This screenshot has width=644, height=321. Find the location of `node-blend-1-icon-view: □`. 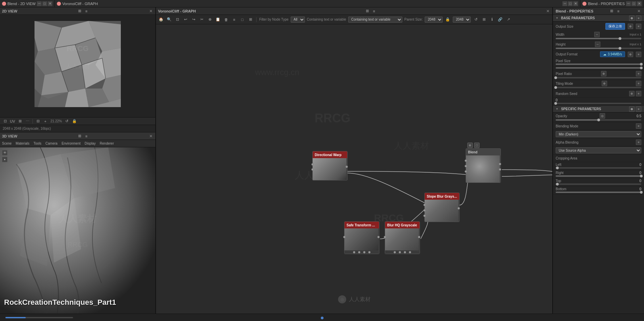

node-blend-1-icon-view: □ is located at coordinates (477, 145).